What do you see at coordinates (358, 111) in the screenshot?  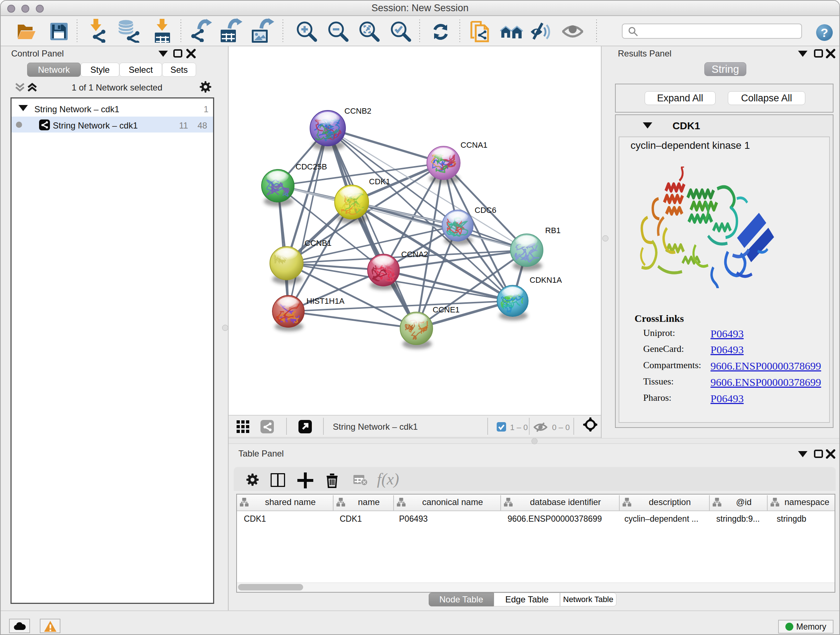 I see `svg-text: CCNB2` at bounding box center [358, 111].